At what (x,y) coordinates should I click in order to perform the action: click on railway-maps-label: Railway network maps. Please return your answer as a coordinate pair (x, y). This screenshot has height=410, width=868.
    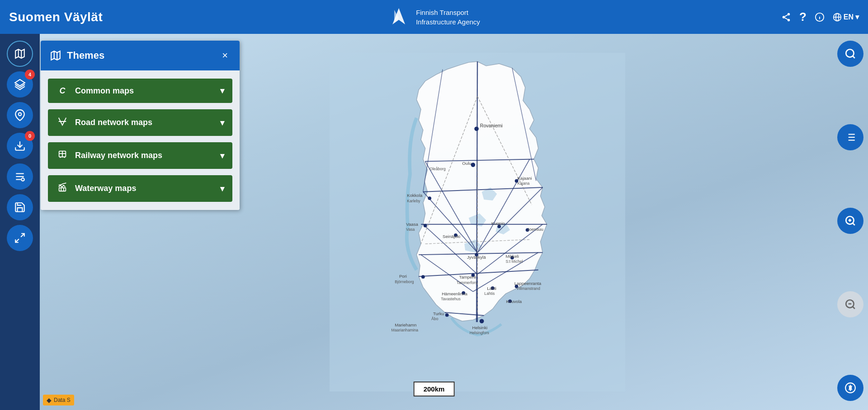
    Looking at the image, I should click on (118, 155).